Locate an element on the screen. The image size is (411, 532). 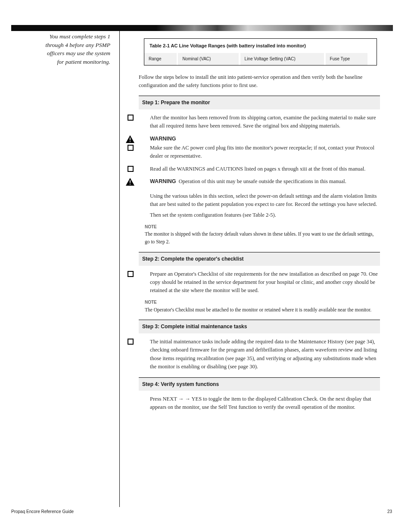
paragraph: Using the various tables in this section… is located at coordinates (259, 201).